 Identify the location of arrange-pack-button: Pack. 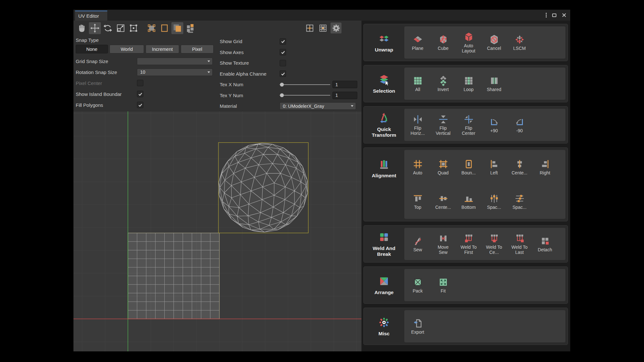
(418, 285).